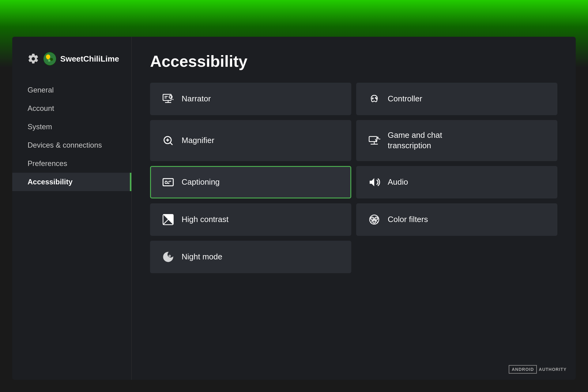  I want to click on settings-gear-icon, so click(33, 59).